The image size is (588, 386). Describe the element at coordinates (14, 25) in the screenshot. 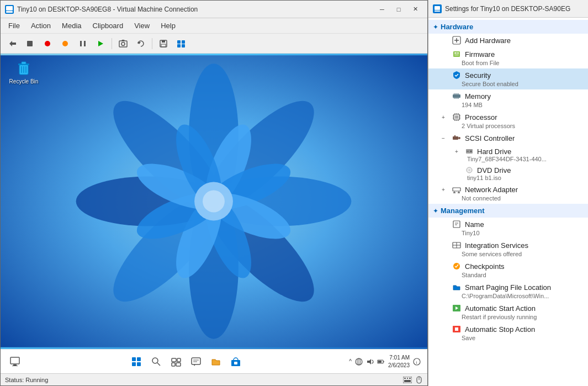

I see `menu-file: File` at that location.